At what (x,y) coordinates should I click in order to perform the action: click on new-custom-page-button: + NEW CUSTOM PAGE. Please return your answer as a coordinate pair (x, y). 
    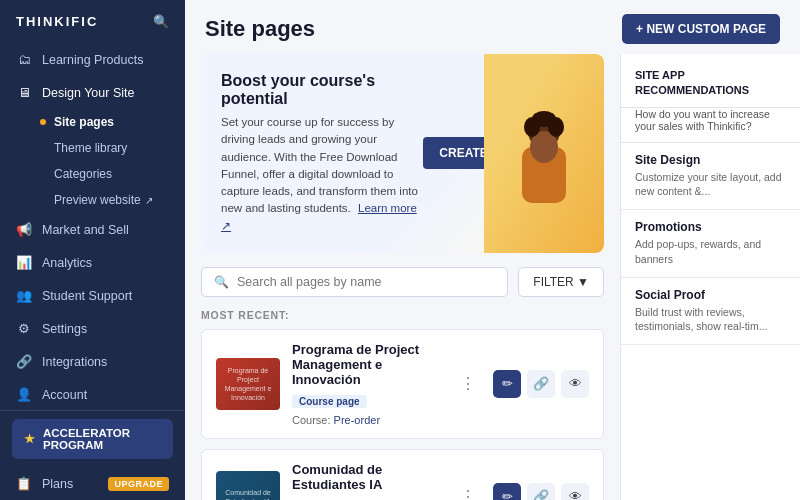
    Looking at the image, I should click on (701, 29).